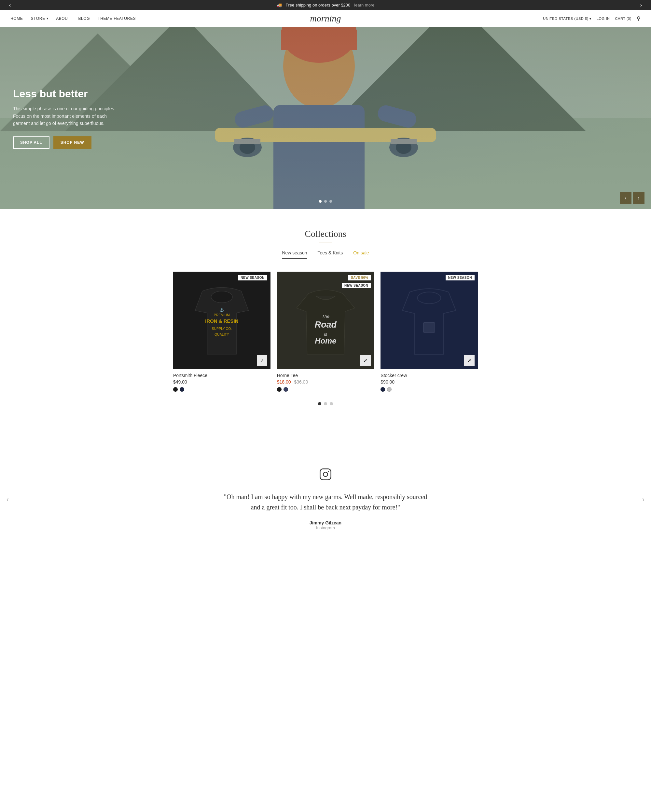 The width and height of the screenshot is (651, 812). Describe the element at coordinates (326, 19) in the screenshot. I see `header: HOME STORE ▾ ABOUT BLOG THEME FEATURES m…` at that location.